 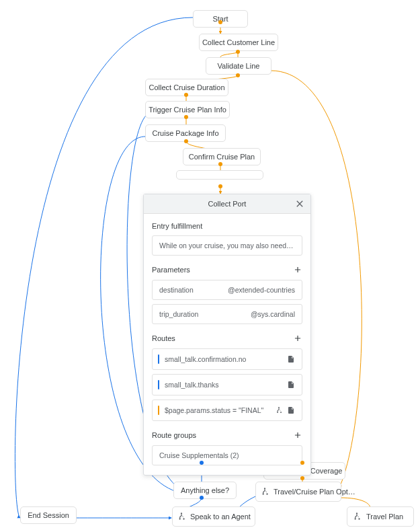 What do you see at coordinates (298, 435) in the screenshot?
I see `add-route-group-button` at bounding box center [298, 435].